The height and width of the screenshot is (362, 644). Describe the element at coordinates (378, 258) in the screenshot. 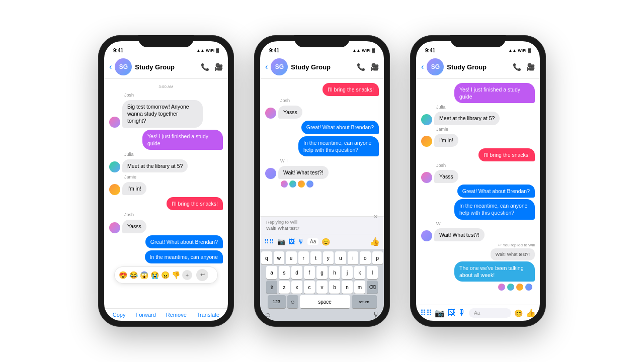

I see `key-p: p` at that location.